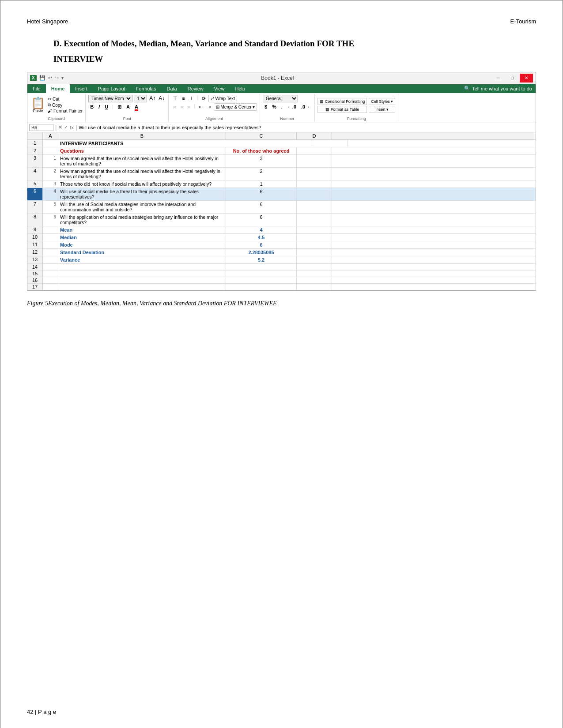 The width and height of the screenshot is (563, 728). What do you see at coordinates (266, 107) in the screenshot?
I see `currency-button: $` at bounding box center [266, 107].